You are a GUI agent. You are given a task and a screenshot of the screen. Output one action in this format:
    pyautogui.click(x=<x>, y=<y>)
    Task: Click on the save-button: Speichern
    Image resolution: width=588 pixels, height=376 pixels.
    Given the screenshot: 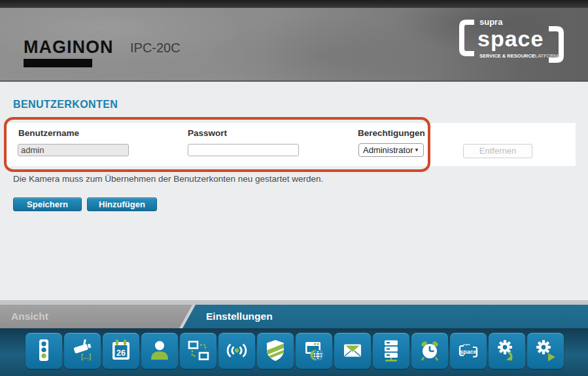 What is the action you would take?
    pyautogui.click(x=47, y=204)
    